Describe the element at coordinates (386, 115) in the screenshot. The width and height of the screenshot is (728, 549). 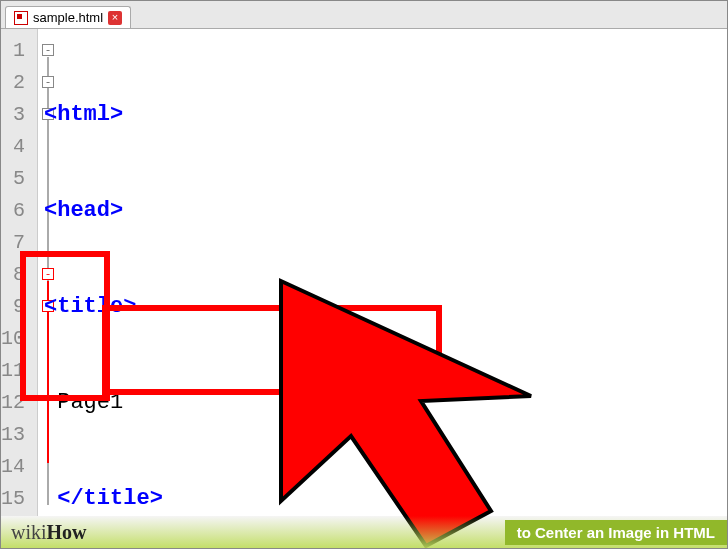
I see `code-line: <html>` at that location.